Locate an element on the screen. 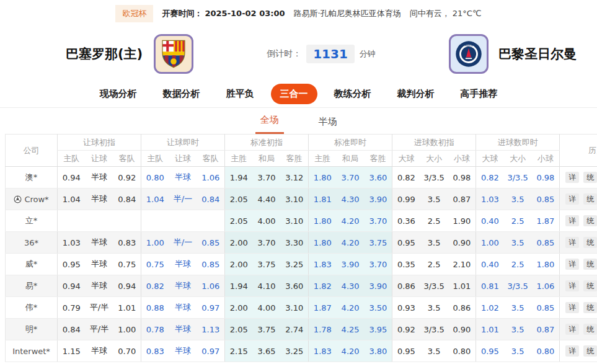  svg-text: PARIS is located at coordinates (469, 46).